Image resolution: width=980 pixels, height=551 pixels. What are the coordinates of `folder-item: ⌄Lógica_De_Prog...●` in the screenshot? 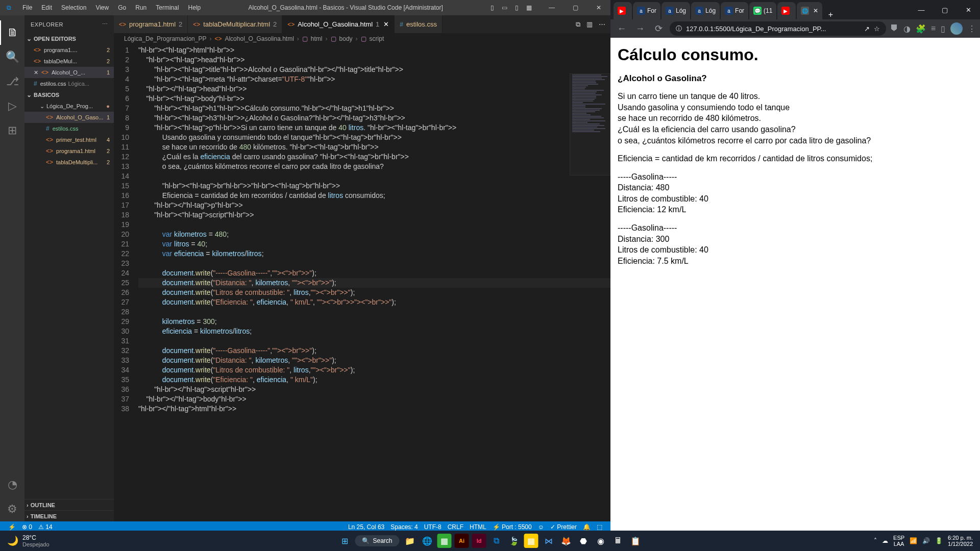 It's located at (69, 106).